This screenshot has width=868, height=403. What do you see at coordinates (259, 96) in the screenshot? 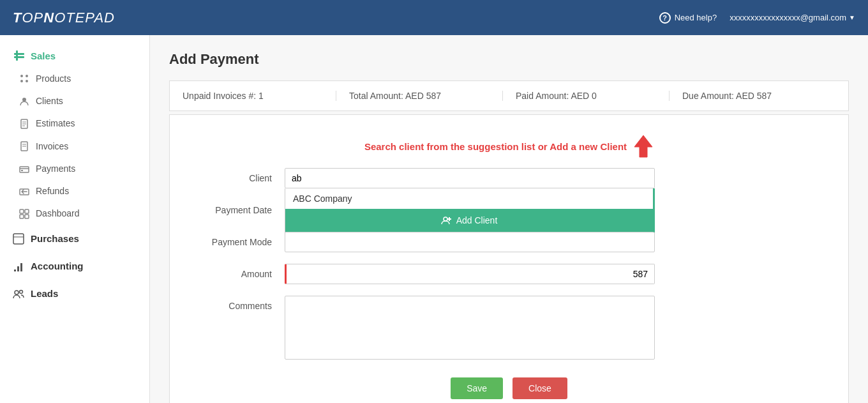
I see `summary-unpaid-invoices: Unpaid Invoices #: 1` at bounding box center [259, 96].